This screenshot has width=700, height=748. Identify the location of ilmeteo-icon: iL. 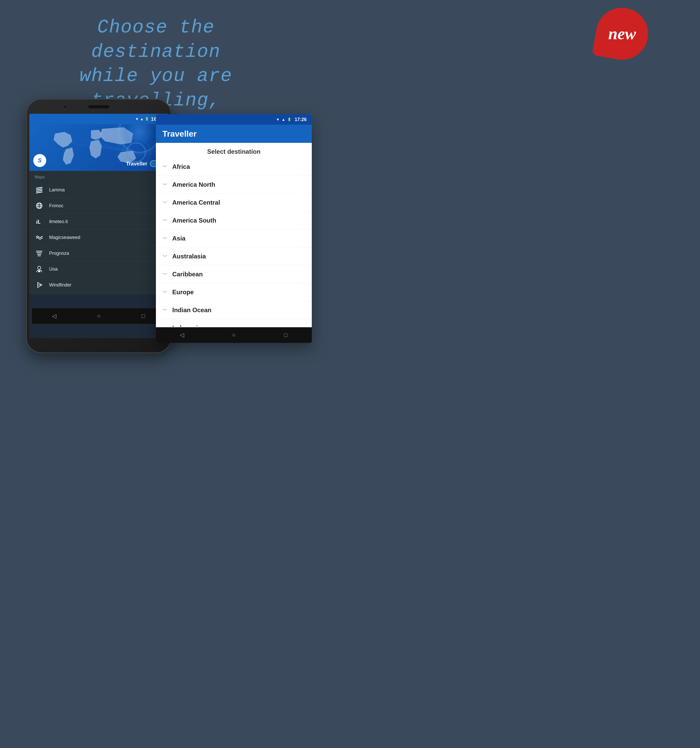
(39, 221).